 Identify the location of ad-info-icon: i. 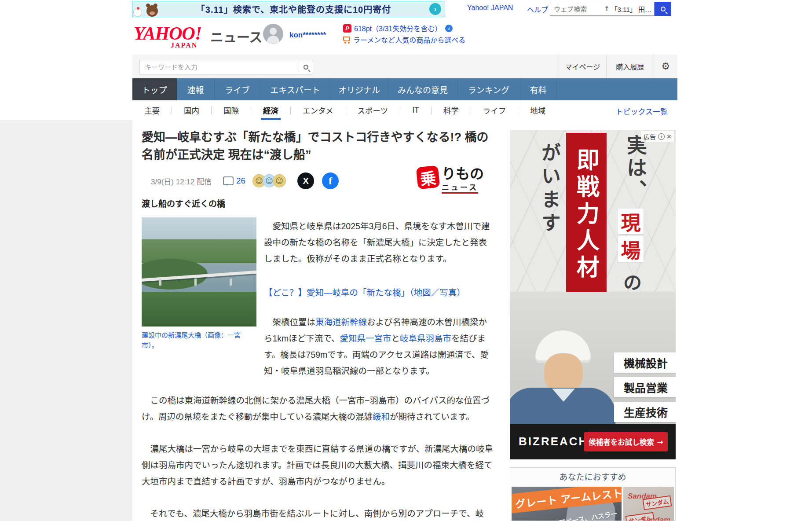
(662, 136).